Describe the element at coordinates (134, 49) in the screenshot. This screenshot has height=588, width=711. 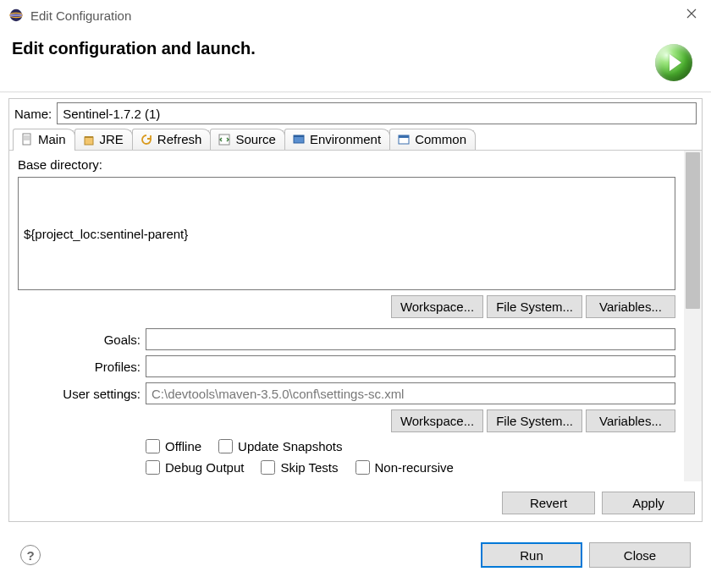
I see `page-title: Edit configuration and launch.` at that location.